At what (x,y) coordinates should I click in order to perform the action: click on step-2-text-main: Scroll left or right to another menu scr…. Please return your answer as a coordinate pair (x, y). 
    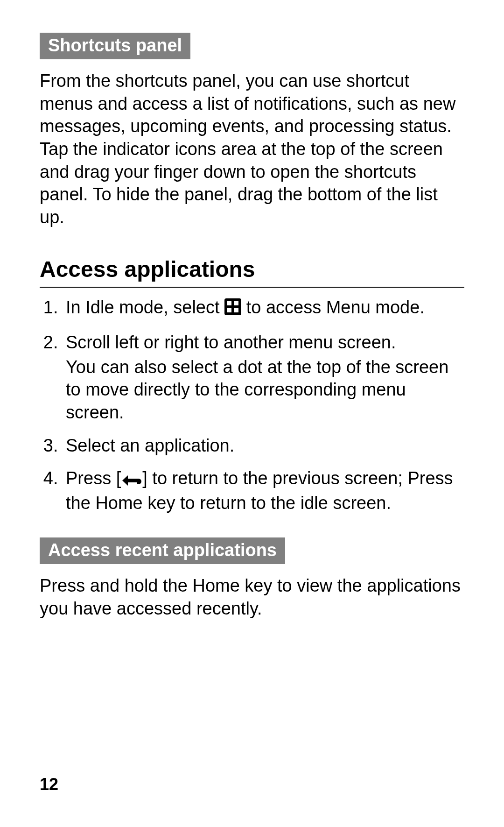
    Looking at the image, I should click on (231, 342).